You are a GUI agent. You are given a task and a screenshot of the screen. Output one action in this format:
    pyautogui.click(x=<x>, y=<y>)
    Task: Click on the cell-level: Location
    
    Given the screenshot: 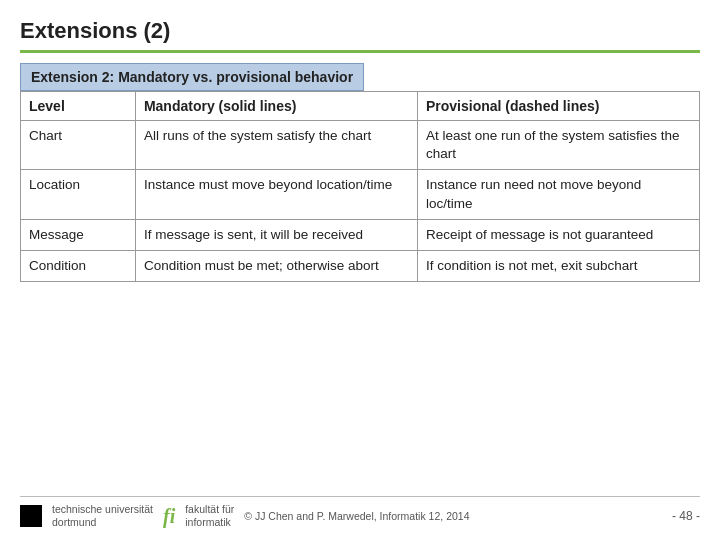 What is the action you would take?
    pyautogui.click(x=78, y=194)
    